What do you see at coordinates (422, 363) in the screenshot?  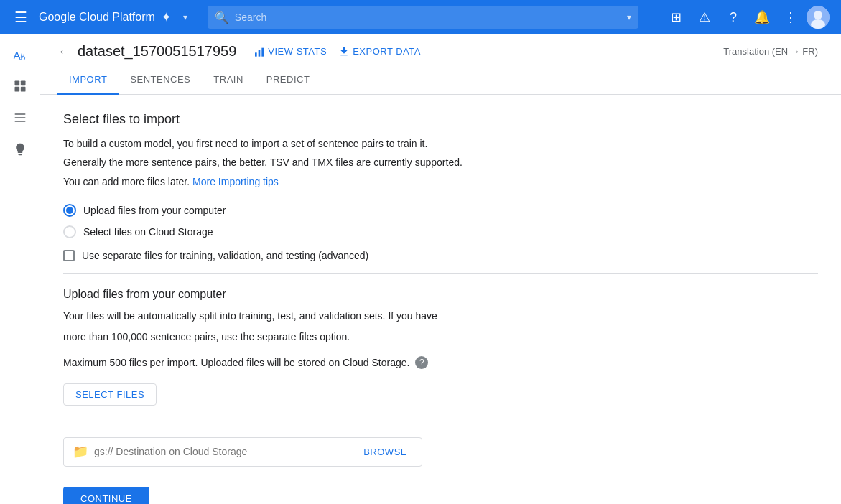 I see `help-tooltip-icon: ?` at bounding box center [422, 363].